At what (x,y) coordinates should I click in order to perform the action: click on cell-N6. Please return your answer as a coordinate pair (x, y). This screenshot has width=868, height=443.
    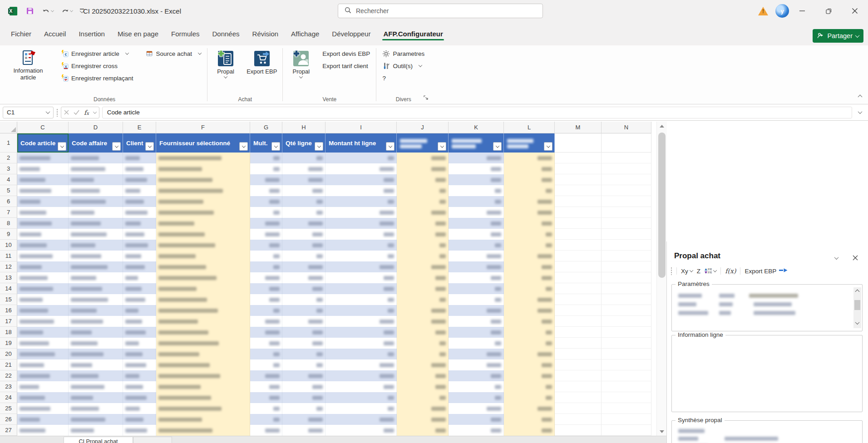
    Looking at the image, I should click on (626, 202).